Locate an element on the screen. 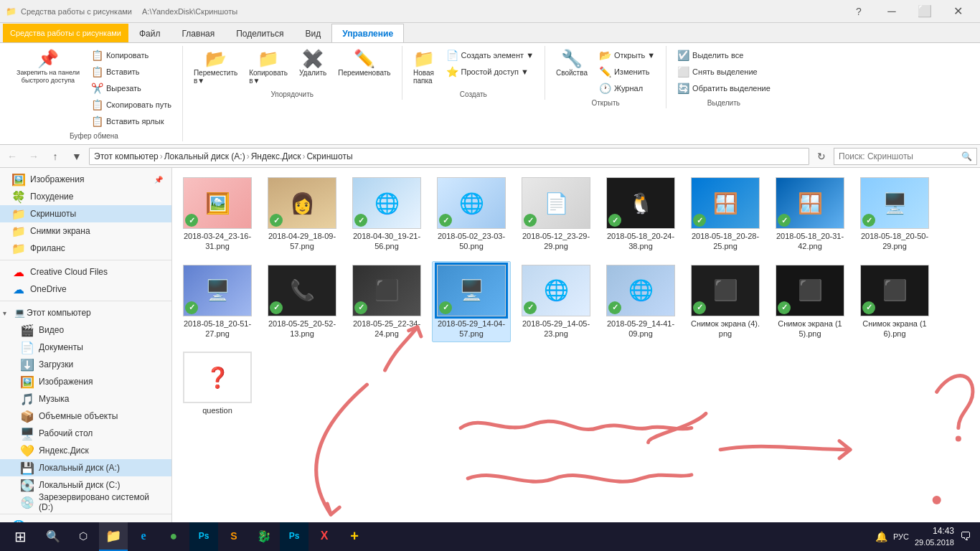  file-item-8: 🪟 ✓ 2018-05-18_20-31-42.png is located at coordinates (810, 215).